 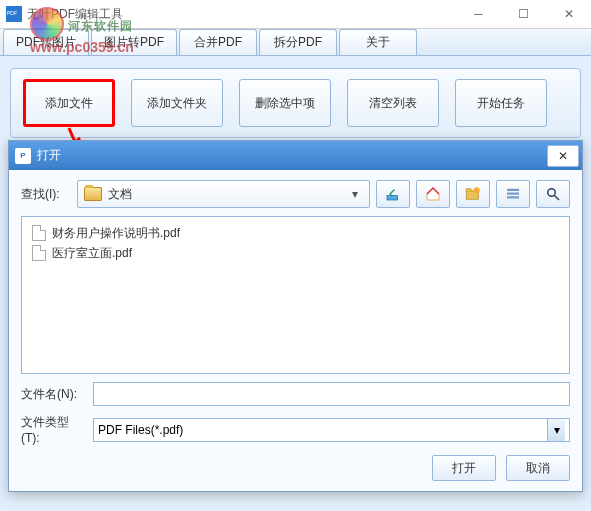 What do you see at coordinates (478, 14) in the screenshot?
I see `minimize-button: ─` at bounding box center [478, 14].